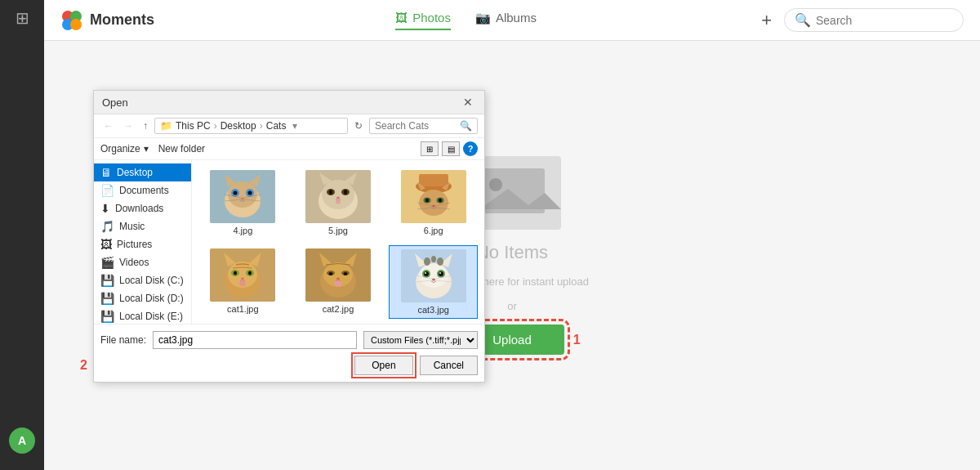  I want to click on sidebar-item-pictures-label: Pictures, so click(134, 244).